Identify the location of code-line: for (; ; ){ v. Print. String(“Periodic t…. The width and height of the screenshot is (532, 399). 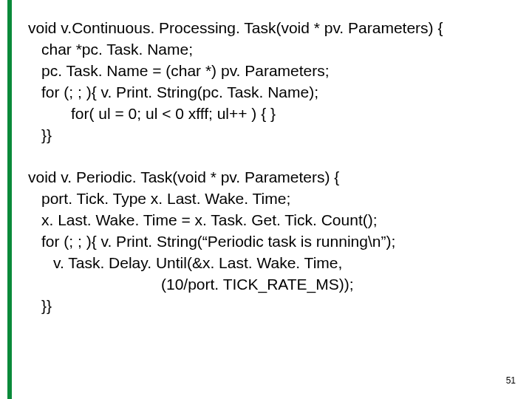
(269, 242).